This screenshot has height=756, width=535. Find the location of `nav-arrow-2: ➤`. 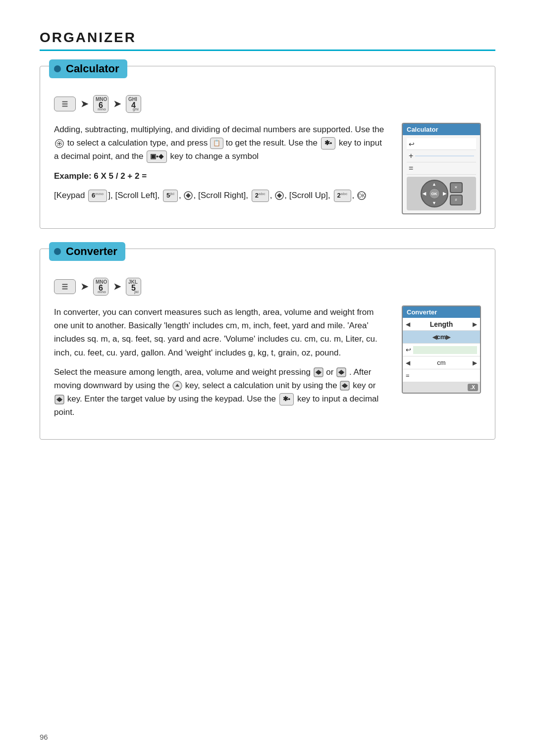

nav-arrow-2: ➤ is located at coordinates (117, 104).